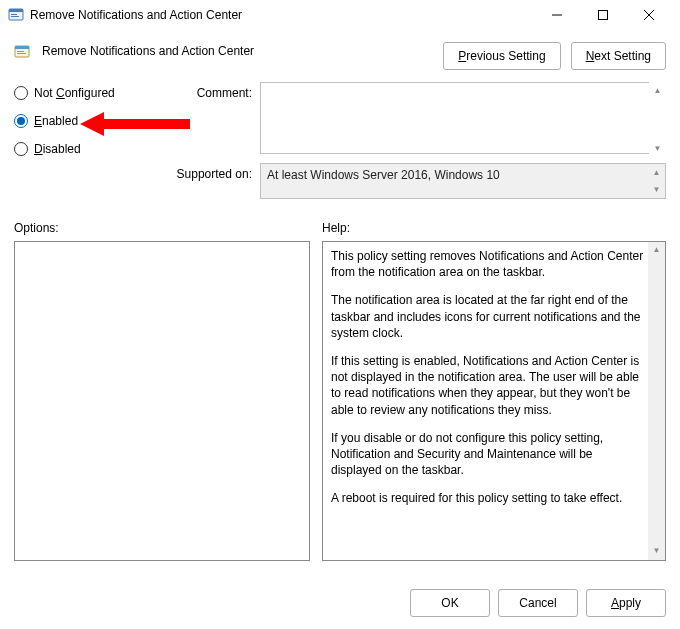 The width and height of the screenshot is (680, 629). I want to click on policy-title: Remove Notifications and Action Center, so click(236, 50).